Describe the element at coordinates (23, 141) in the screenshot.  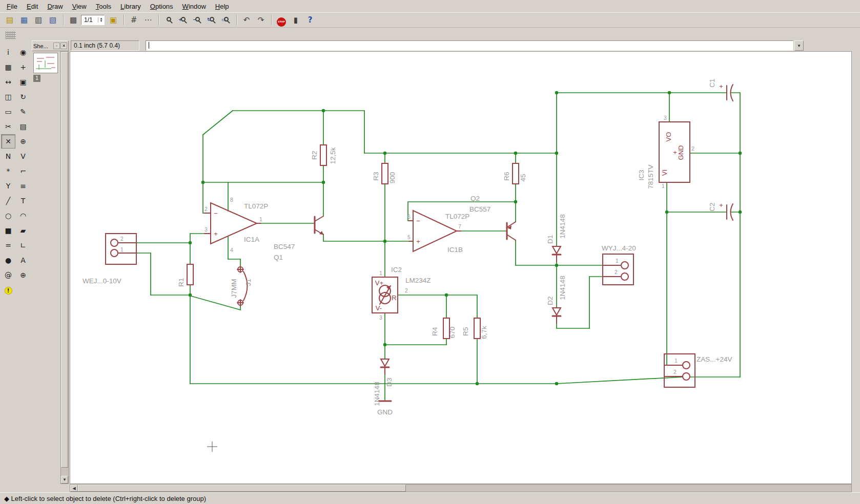
I see `add-tool: ⊕` at that location.